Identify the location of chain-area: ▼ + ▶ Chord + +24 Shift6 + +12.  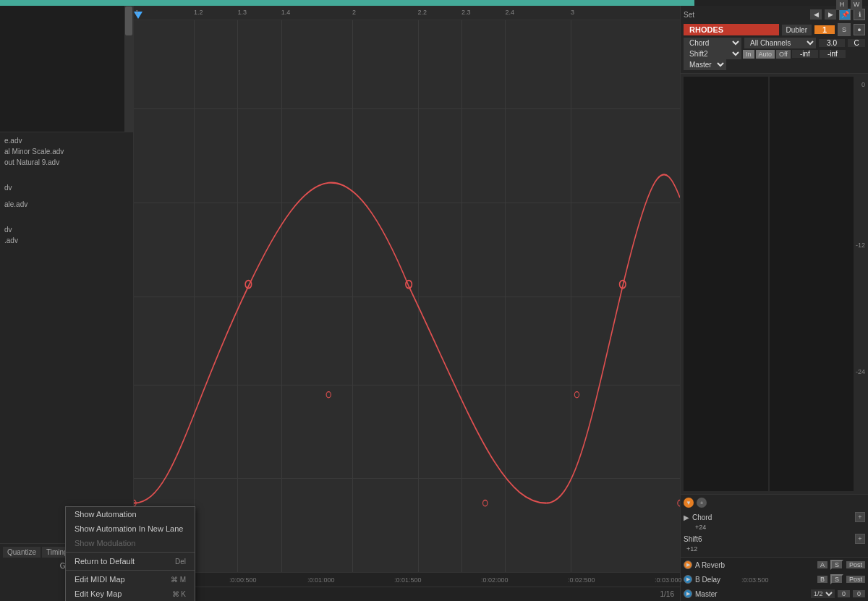
(774, 525).